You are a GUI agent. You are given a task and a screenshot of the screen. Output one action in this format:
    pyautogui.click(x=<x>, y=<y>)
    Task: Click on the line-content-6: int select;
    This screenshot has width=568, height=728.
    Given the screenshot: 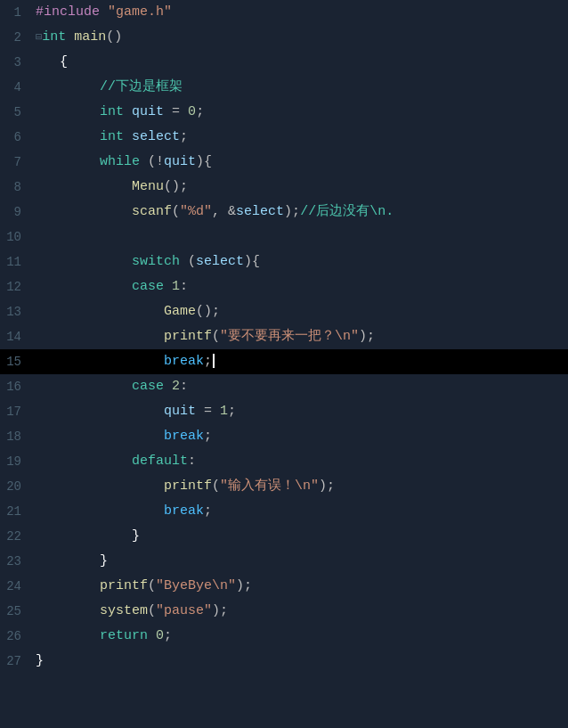 What is the action you would take?
    pyautogui.click(x=300, y=137)
    